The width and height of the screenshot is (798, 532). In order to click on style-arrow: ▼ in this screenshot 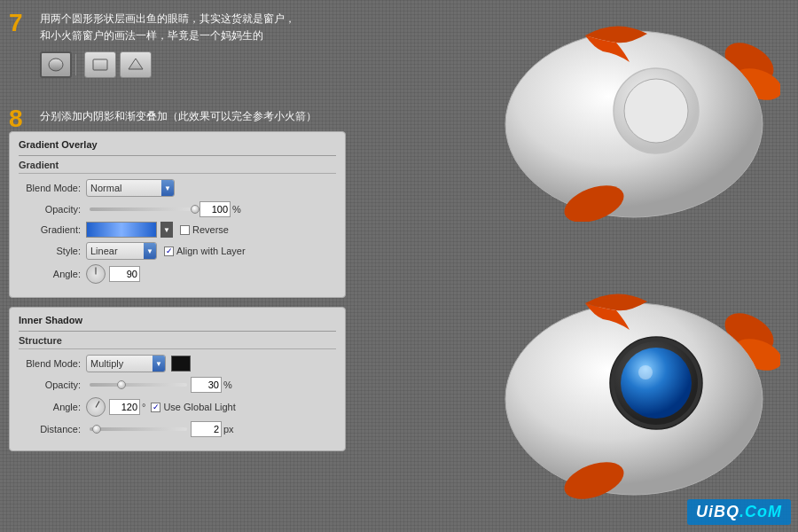, I will do `click(150, 251)`.